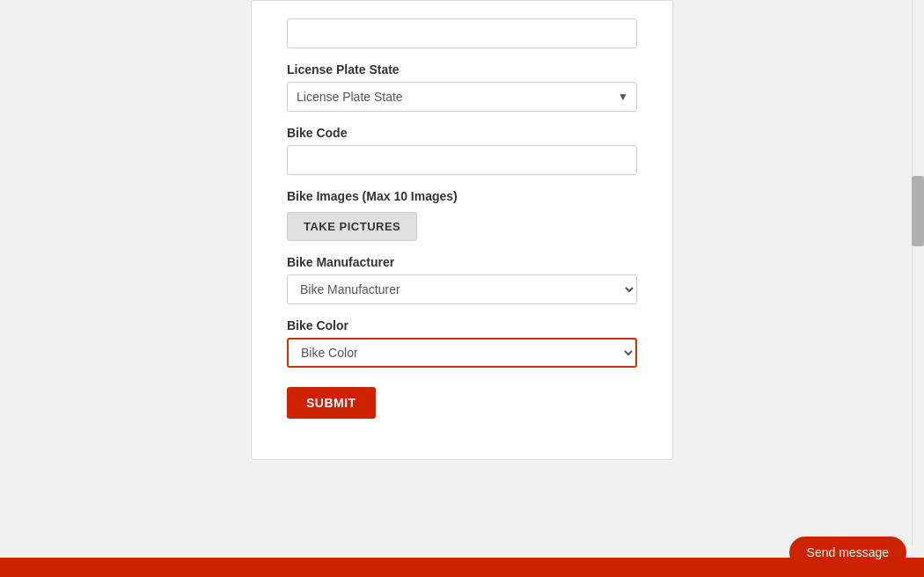  Describe the element at coordinates (462, 343) in the screenshot. I see `bike-color-group: Bike Color Bike Color Black White Red Bl…` at that location.